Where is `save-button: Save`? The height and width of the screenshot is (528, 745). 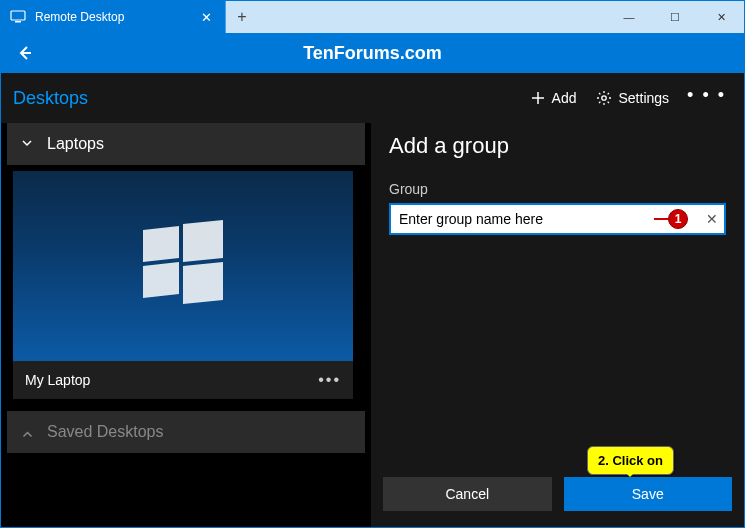 save-button: Save is located at coordinates (648, 494).